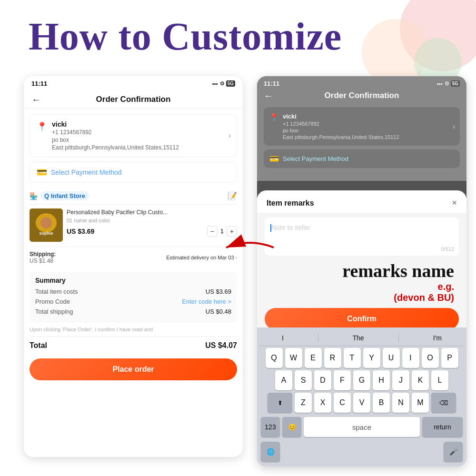 The height and width of the screenshot is (476, 476). What do you see at coordinates (133, 369) in the screenshot?
I see `place-order-button: Place order` at bounding box center [133, 369].